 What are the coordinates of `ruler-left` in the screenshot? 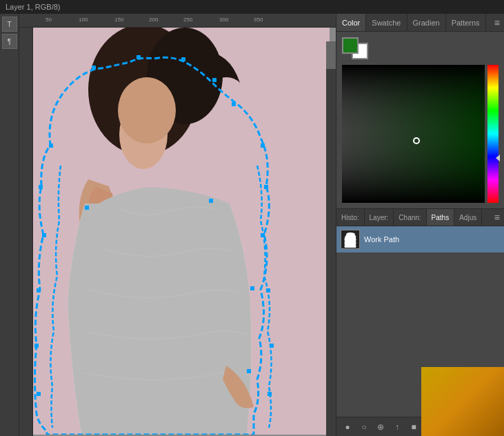 It's located at (26, 232).